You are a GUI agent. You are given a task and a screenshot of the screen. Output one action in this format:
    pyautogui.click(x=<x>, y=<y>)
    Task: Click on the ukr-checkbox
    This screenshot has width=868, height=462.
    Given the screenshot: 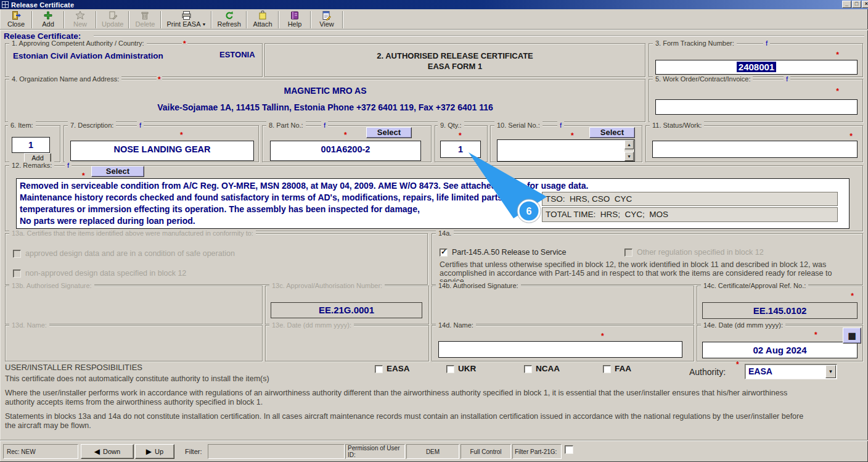 What is the action you would take?
    pyautogui.click(x=450, y=369)
    